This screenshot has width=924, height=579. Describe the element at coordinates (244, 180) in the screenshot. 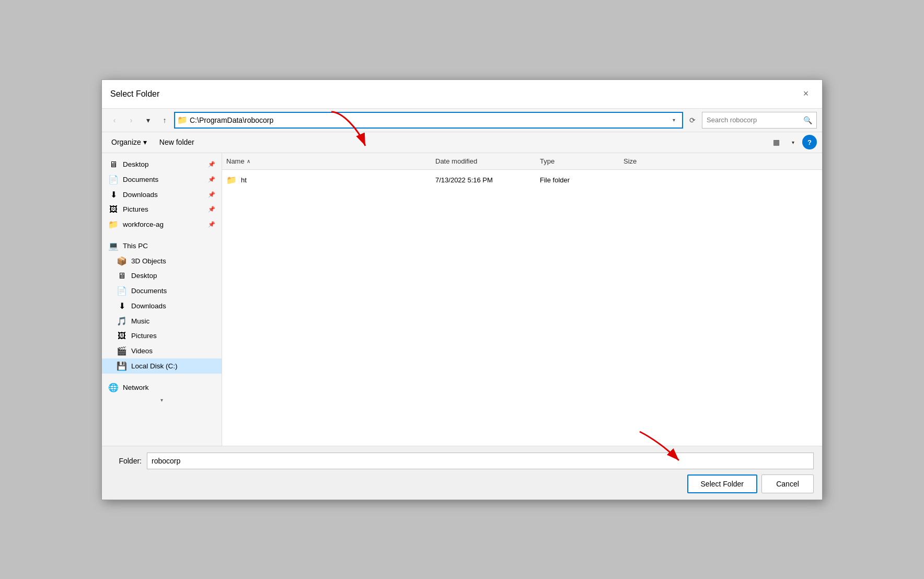

I see `file-name: ht` at that location.